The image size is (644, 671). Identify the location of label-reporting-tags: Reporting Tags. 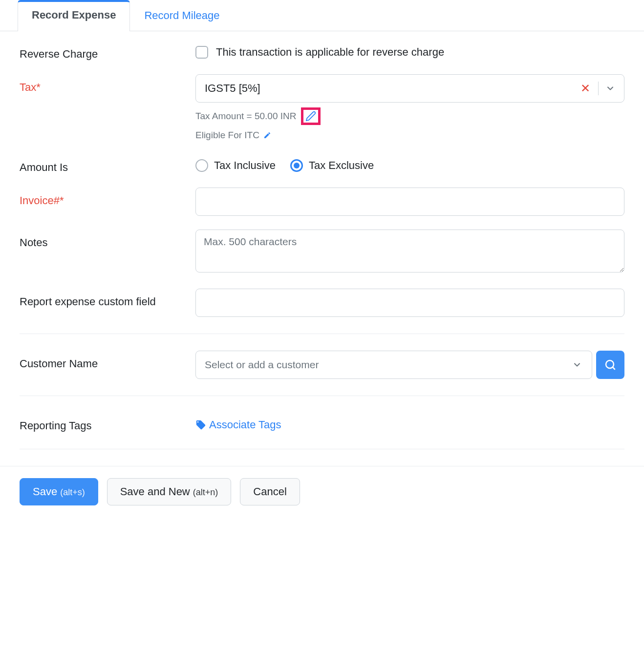
(107, 422).